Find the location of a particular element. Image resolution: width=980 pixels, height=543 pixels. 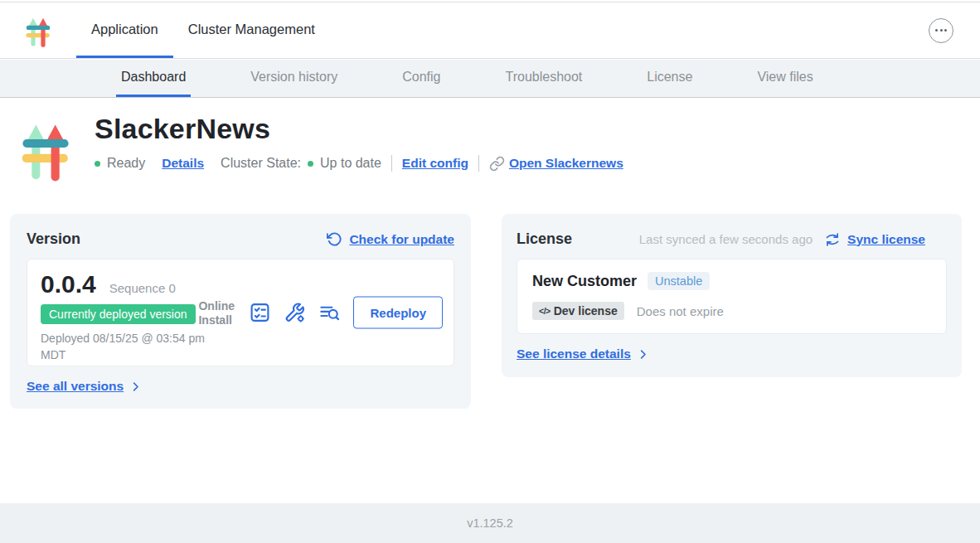

code-icon: </> is located at coordinates (545, 311).